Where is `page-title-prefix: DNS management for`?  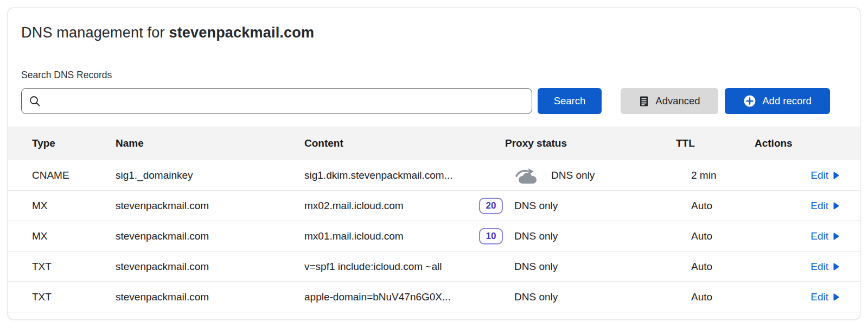
page-title-prefix: DNS management for is located at coordinates (93, 33).